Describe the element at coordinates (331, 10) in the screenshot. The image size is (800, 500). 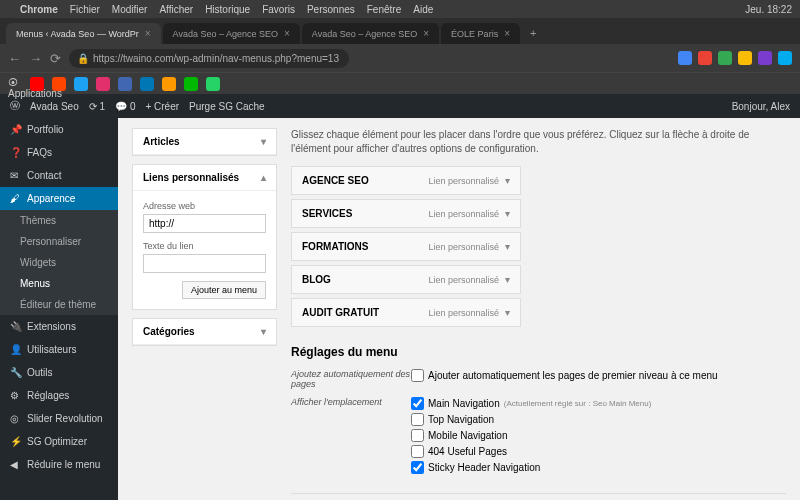
I see `menu-people: Personnes` at that location.